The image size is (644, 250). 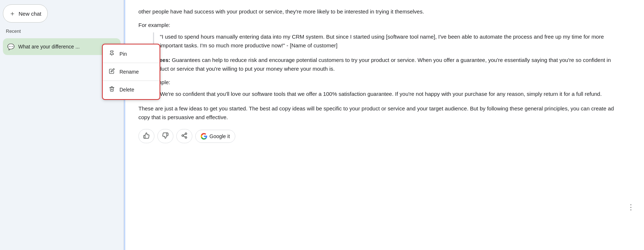 I want to click on pin-label: Pin, so click(x=123, y=54).